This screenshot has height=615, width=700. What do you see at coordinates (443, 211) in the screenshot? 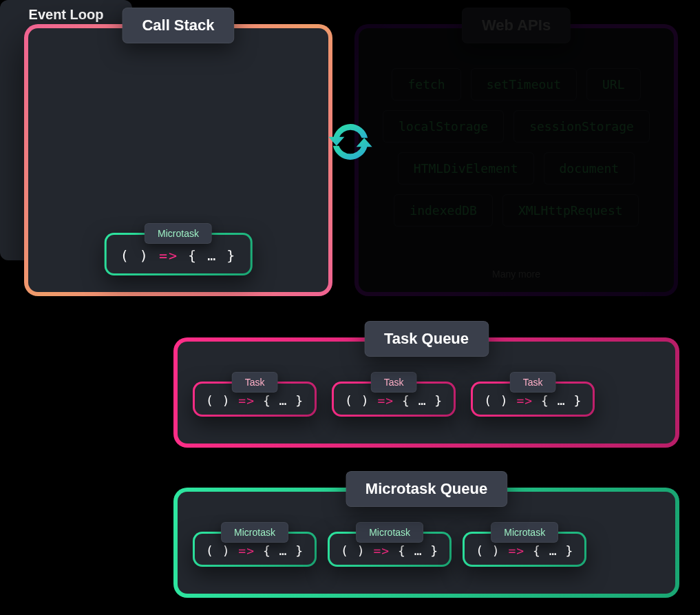
I see `api-item: indexedDB` at bounding box center [443, 211].